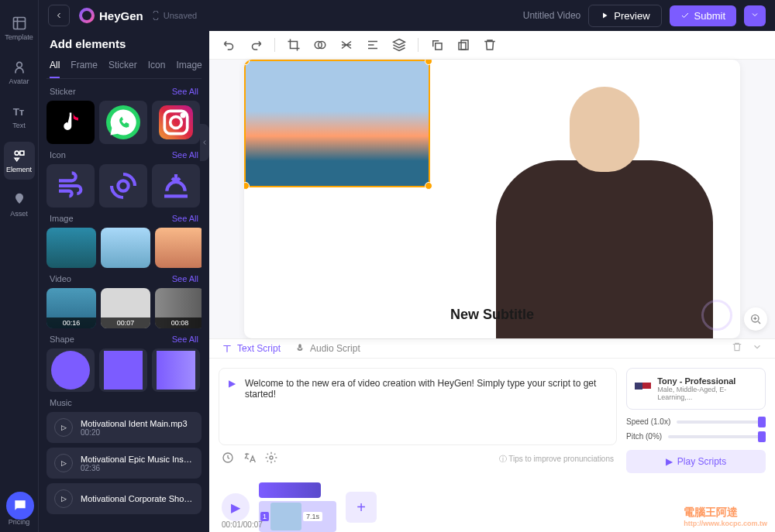 The image size is (775, 532). What do you see at coordinates (399, 45) in the screenshot?
I see `layers-button` at bounding box center [399, 45].